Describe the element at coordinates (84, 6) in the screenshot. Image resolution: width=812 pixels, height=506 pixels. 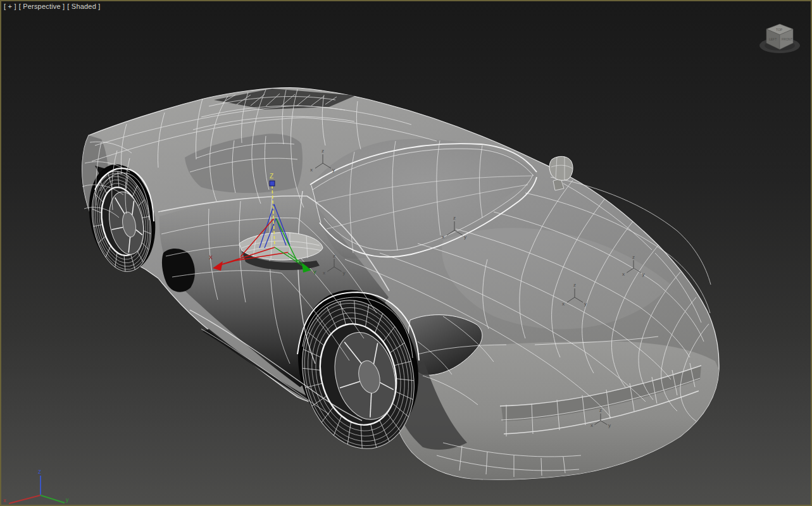
I see `viewport-shading-menu: [ Shaded ]` at that location.